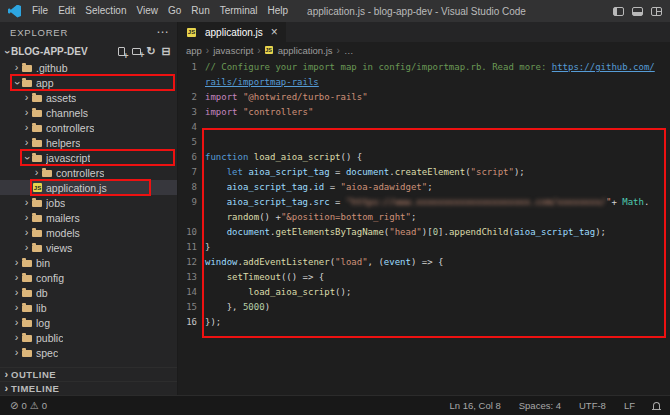 The height and width of the screenshot is (415, 670). Describe the element at coordinates (424, 142) in the screenshot. I see `code-line-5: 5` at that location.